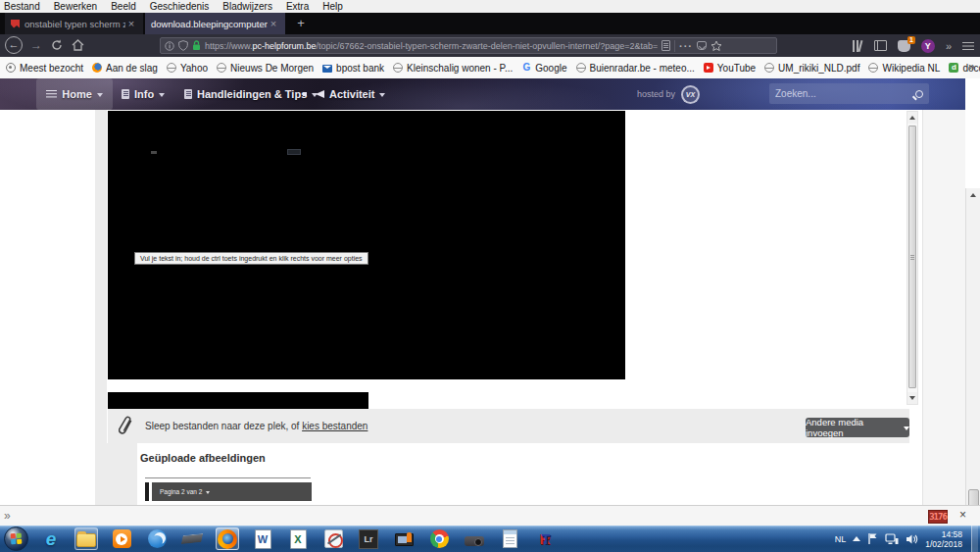  What do you see at coordinates (122, 539) in the screenshot?
I see `taskbar-media-player` at bounding box center [122, 539].